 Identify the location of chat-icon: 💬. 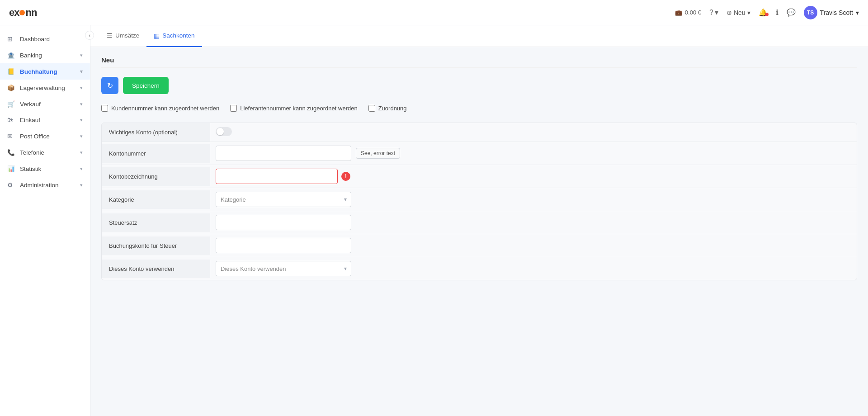
(791, 13).